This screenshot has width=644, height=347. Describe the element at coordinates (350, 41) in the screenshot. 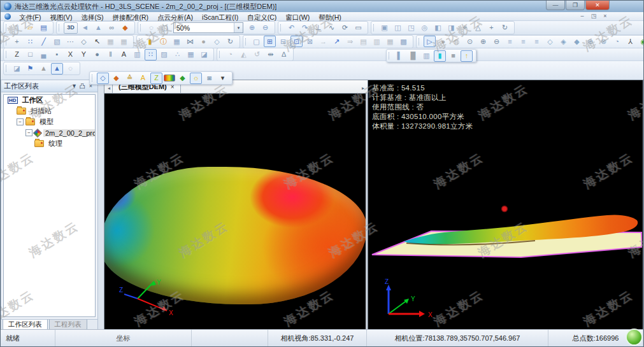

I see `last-step-icon: ⇒` at that location.